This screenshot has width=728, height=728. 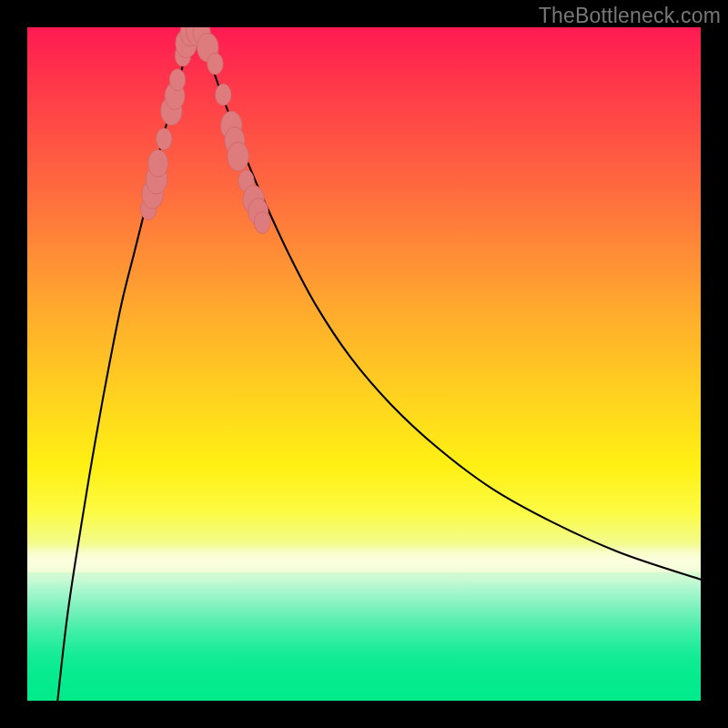 What do you see at coordinates (206, 131) in the screenshot?
I see `marker-dots` at bounding box center [206, 131].